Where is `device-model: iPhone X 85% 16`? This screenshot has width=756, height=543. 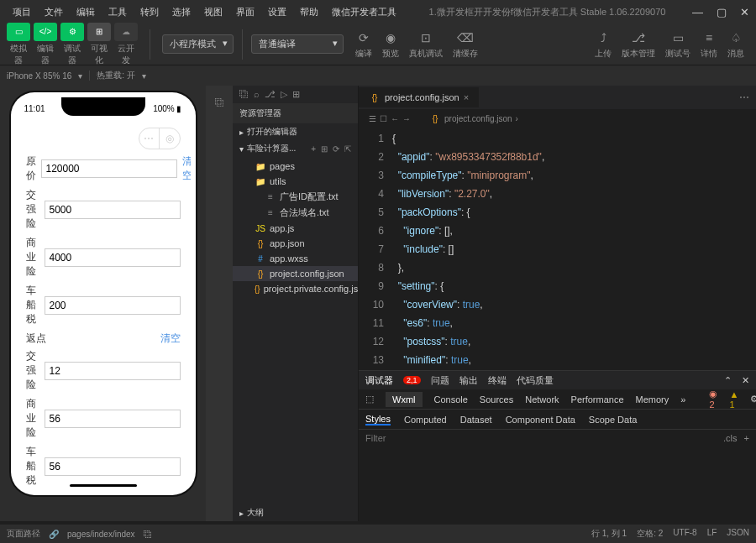
device-model: iPhone X 85% 16 is located at coordinates (39, 76).